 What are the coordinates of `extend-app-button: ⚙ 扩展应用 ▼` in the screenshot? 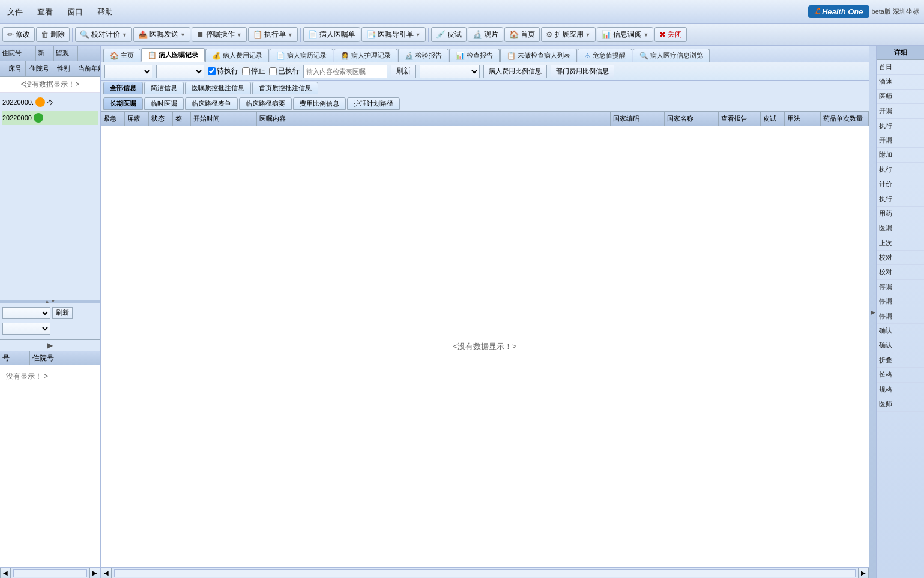 It's located at (568, 35).